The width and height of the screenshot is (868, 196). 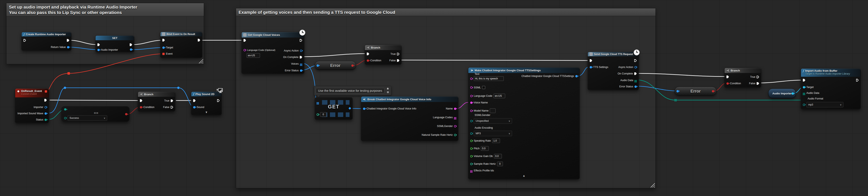 What do you see at coordinates (364, 109) in the screenshot?
I see `voice-info-in-pin` at bounding box center [364, 109].